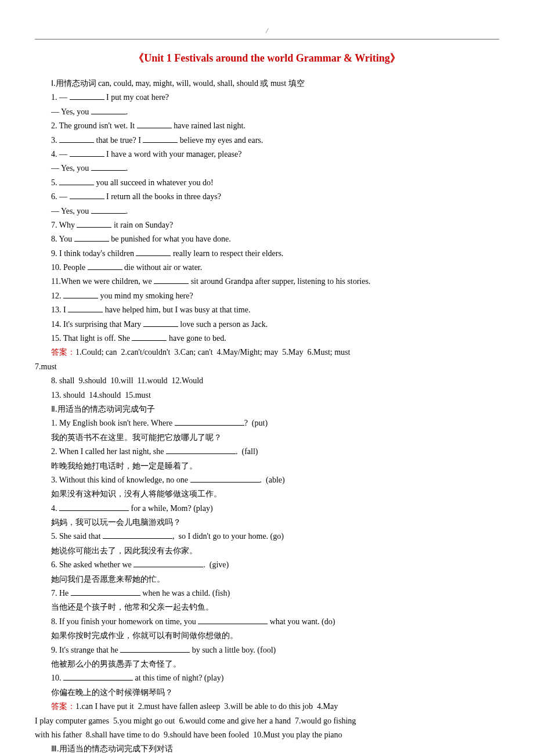  Describe the element at coordinates (267, 31) in the screenshot. I see `header-slash: /` at that location.